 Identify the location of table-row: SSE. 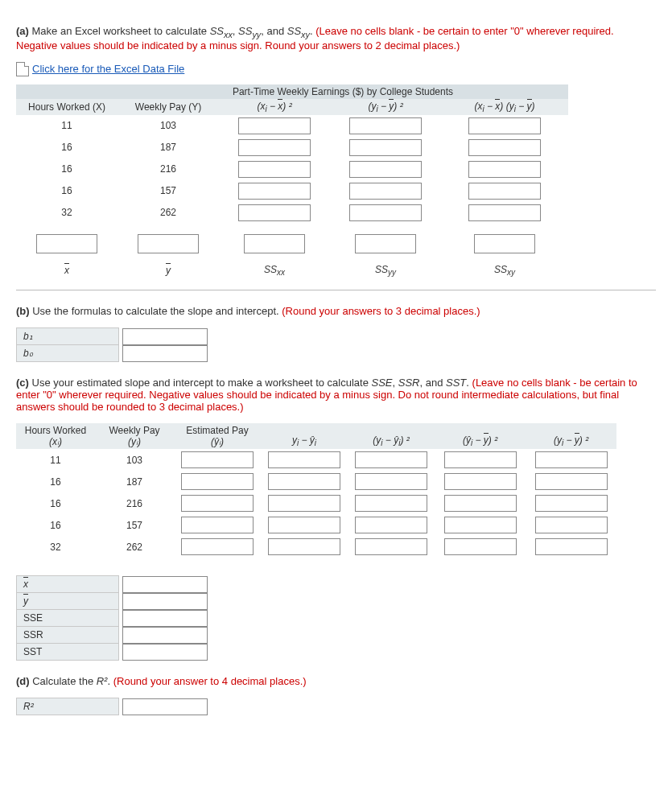
(114, 618).